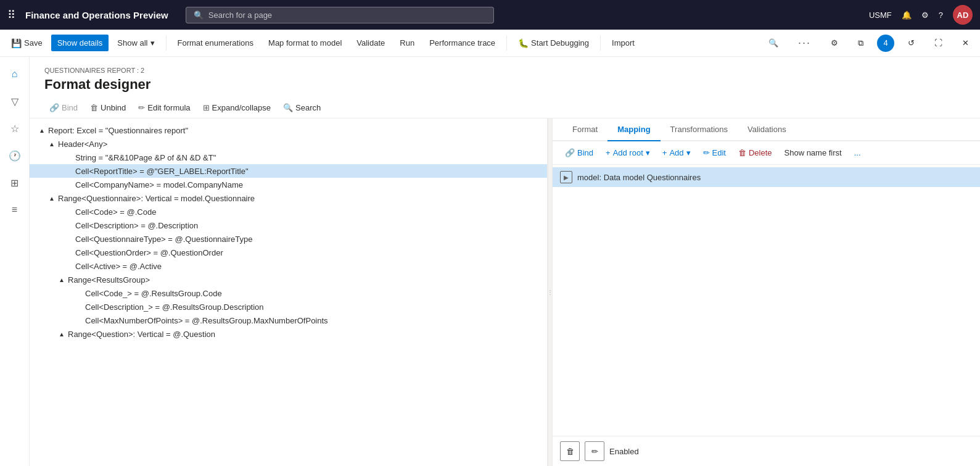 This screenshot has height=466, width=980. Describe the element at coordinates (289, 239) in the screenshot. I see `tree-item-questionnaire-type: ▶ Cell<QuestionnaireType> = @.Questionna…` at that location.